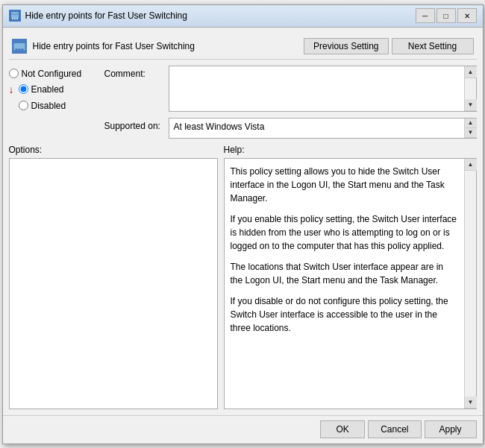 The image size is (485, 448). What do you see at coordinates (291, 128) in the screenshot?
I see `supported-row: Supported on: At least Windows Vista ▲ ▼` at bounding box center [291, 128].